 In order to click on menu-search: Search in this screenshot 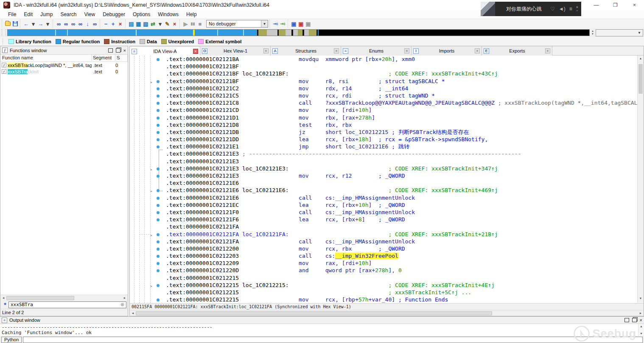, I will do `click(68, 14)`.